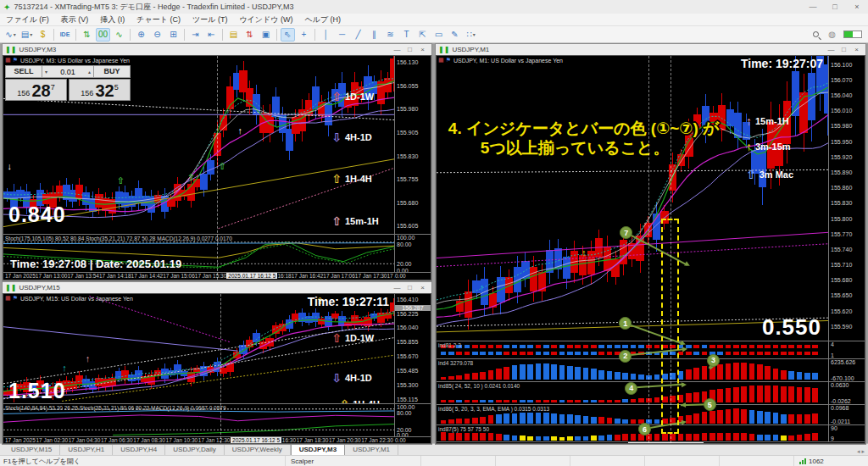 The image size is (868, 466). What do you see at coordinates (103, 35) in the screenshot?
I see `candlestick-chart-icon: 00` at bounding box center [103, 35].